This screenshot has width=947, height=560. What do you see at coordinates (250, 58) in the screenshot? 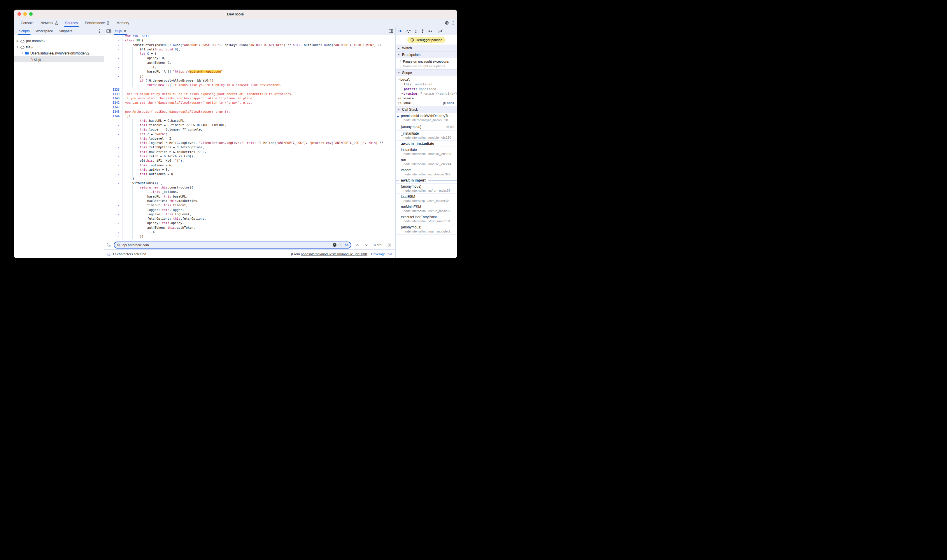
I see `code-line: -apiKey: B,` at bounding box center [250, 58].